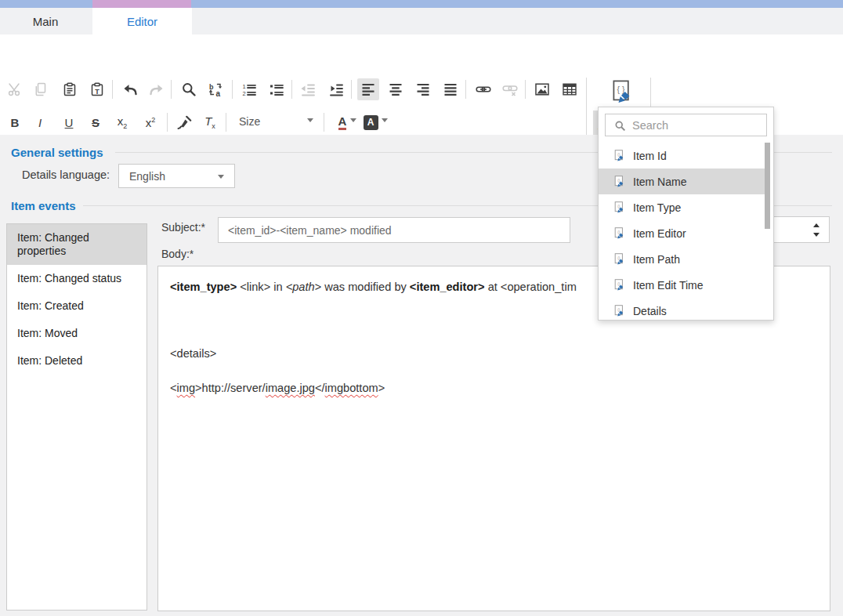 The width and height of the screenshot is (843, 616). I want to click on svg-text: 1, so click(244, 86).